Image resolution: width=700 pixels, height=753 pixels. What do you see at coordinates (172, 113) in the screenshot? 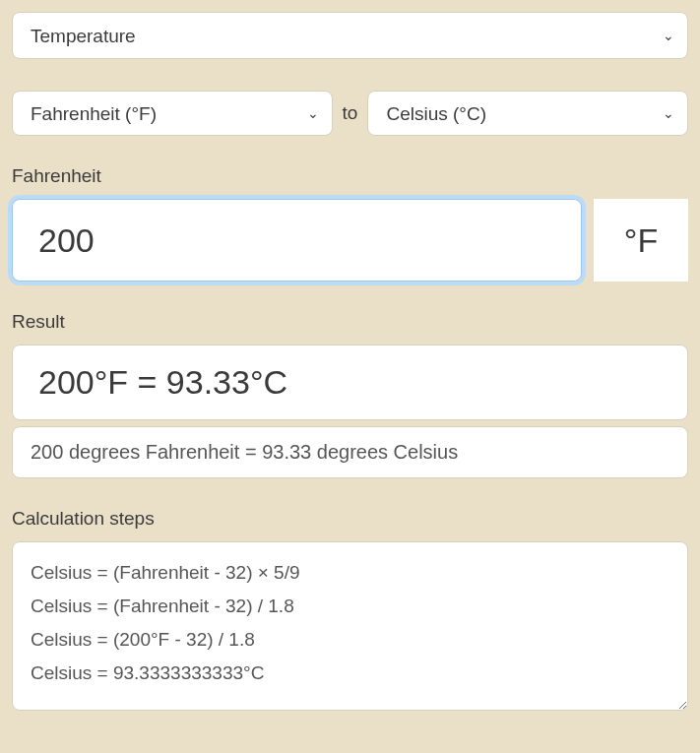
I see `from-unit-select: Fahrenheit (°F)` at bounding box center [172, 113].